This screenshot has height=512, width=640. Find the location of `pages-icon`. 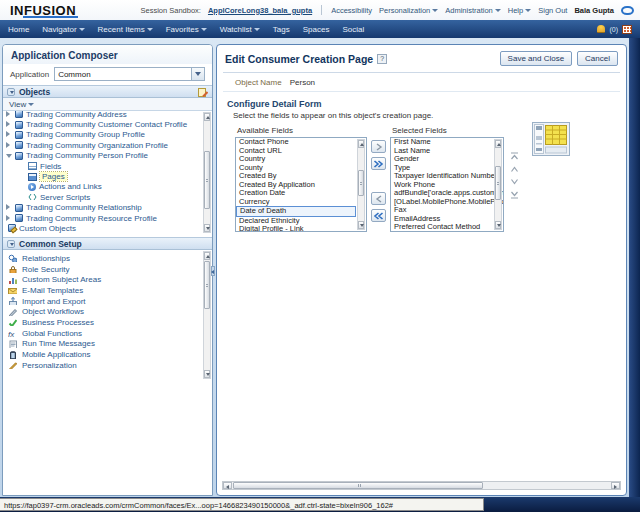

pages-icon is located at coordinates (32, 177).